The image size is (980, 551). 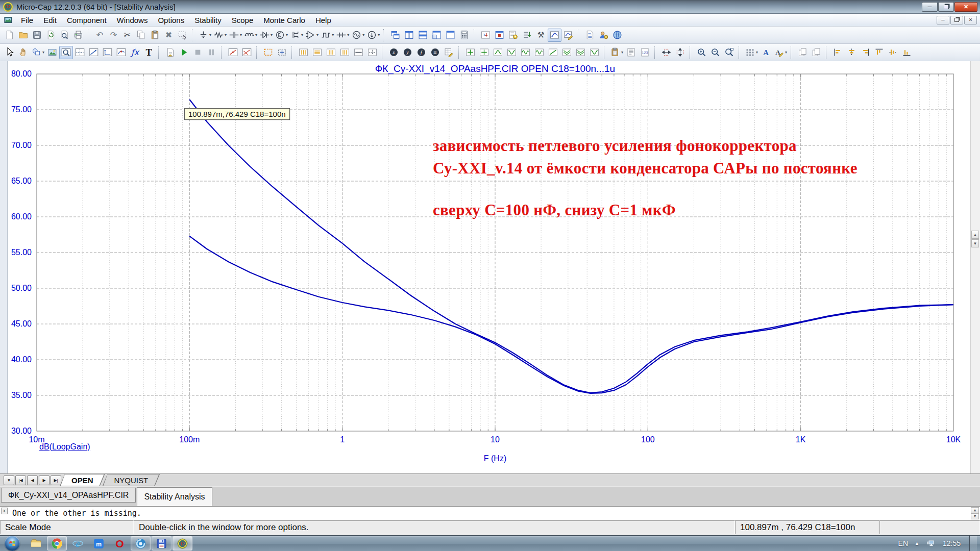 I want to click on ground-component-button: ▾, so click(x=205, y=35).